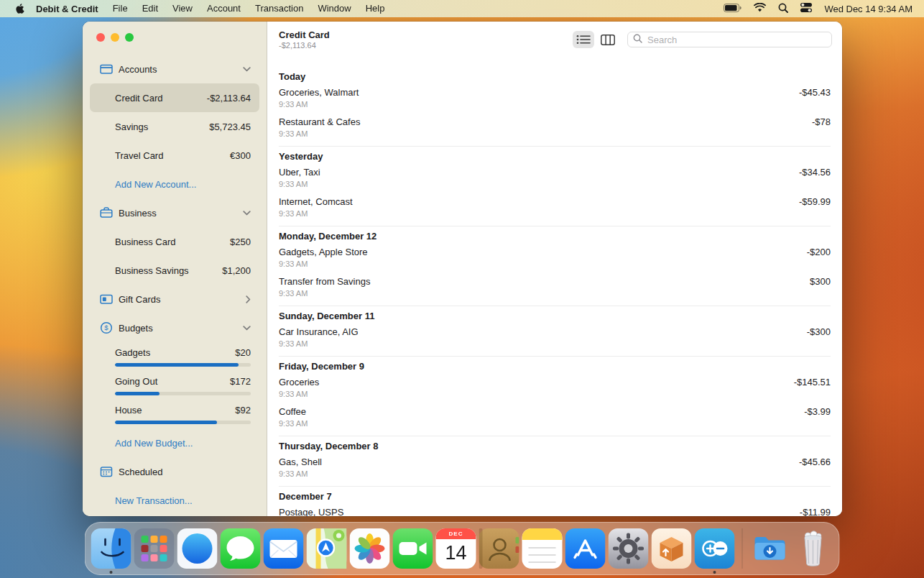 This screenshot has width=924, height=578. Describe the element at coordinates (638, 40) in the screenshot. I see `search-icon` at that location.